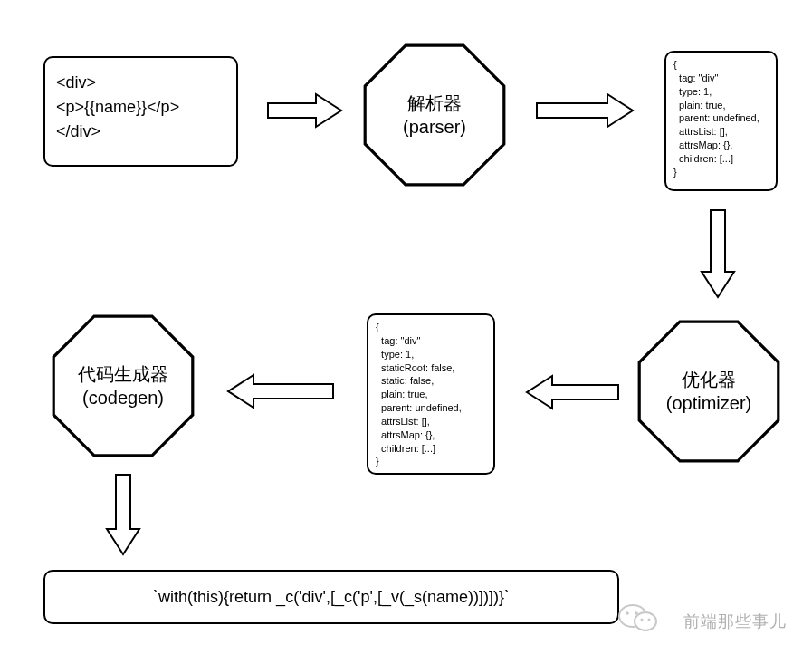  Describe the element at coordinates (709, 380) in the screenshot. I see `optimizer-title: 优化器` at that location.